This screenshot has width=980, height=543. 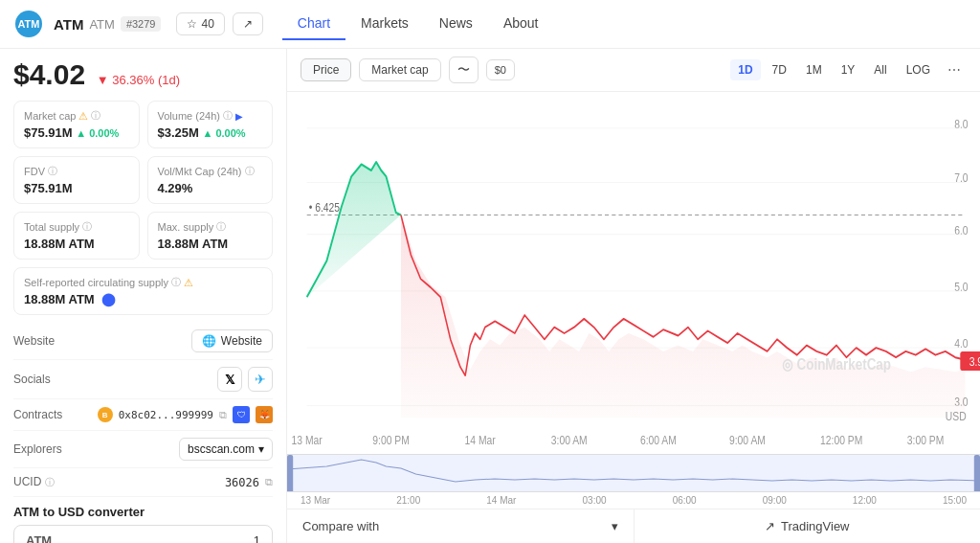 What do you see at coordinates (211, 243) in the screenshot?
I see `max-supply-value: 18.88M ATM` at bounding box center [211, 243].